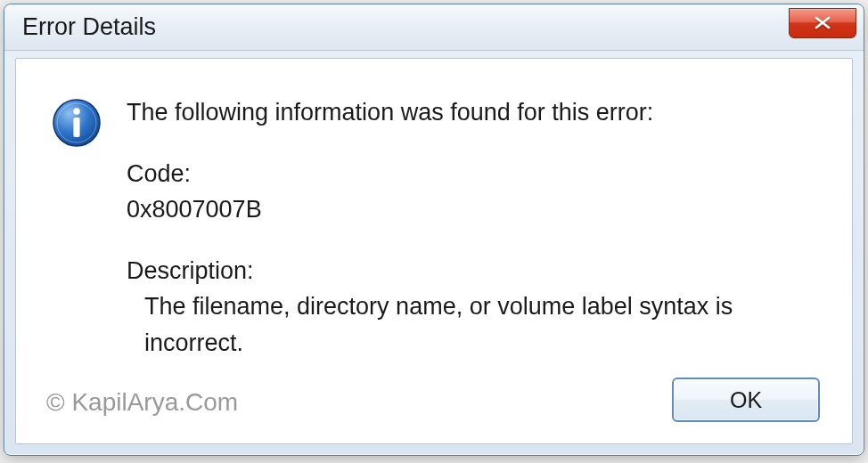 The width and height of the screenshot is (868, 463). Describe the element at coordinates (143, 402) in the screenshot. I see `watermark: © KapilArya.Com` at that location.